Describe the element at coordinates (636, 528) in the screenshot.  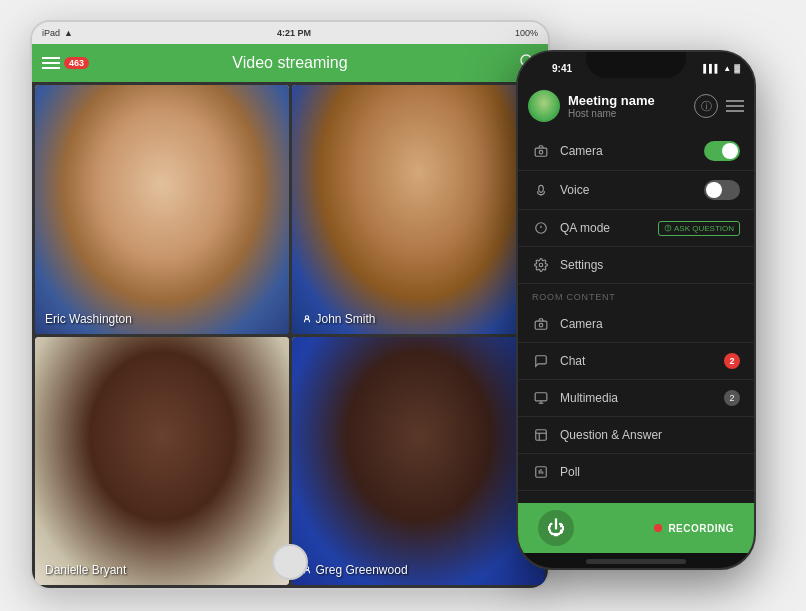
I see `phone-footer: ⏻ RECORDING` at that location.